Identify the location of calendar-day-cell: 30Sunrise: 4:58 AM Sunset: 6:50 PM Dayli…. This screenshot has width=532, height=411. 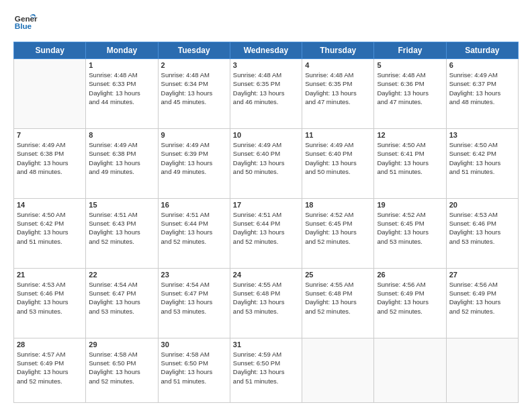
(193, 370).